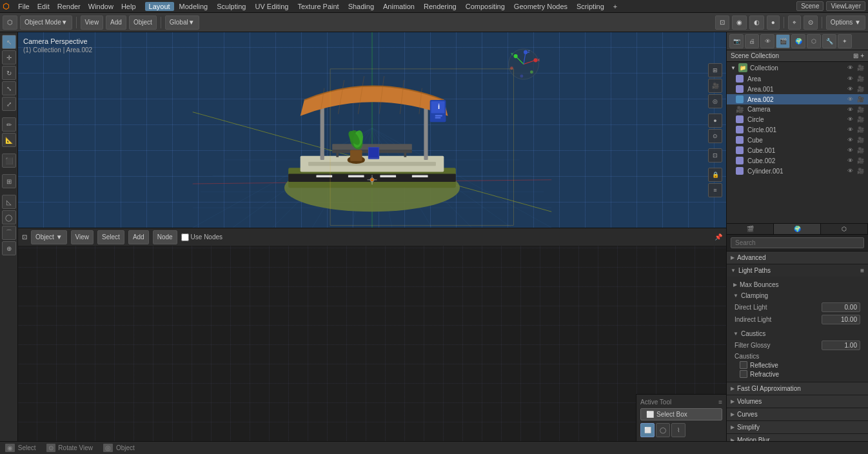 The height and width of the screenshot is (454, 868). Describe the element at coordinates (850, 161) in the screenshot. I see `visibility-eye-cube002: 👁` at that location.